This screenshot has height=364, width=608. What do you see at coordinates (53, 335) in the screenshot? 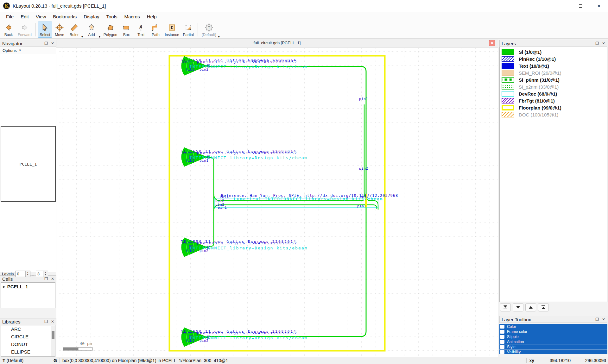
I see `scrollbar-thumb` at bounding box center [53, 335].